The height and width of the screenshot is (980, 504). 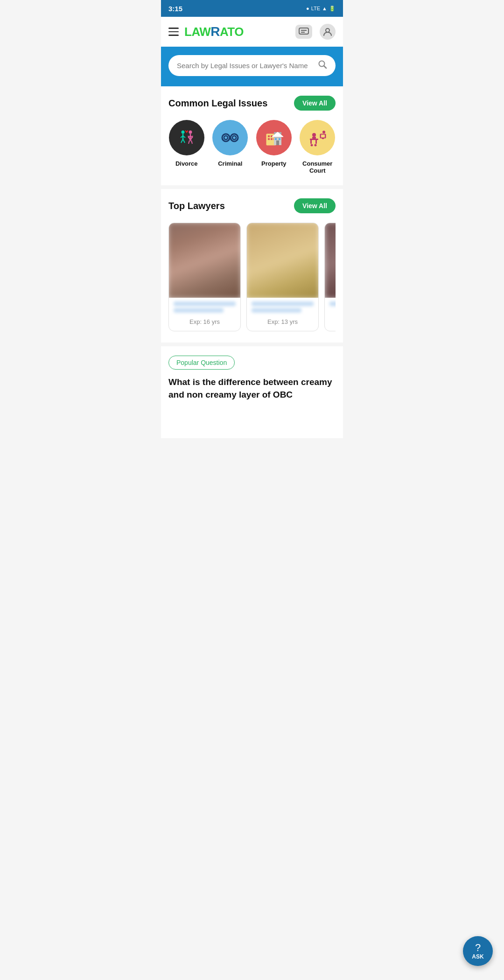 I want to click on property-icon, so click(x=274, y=138).